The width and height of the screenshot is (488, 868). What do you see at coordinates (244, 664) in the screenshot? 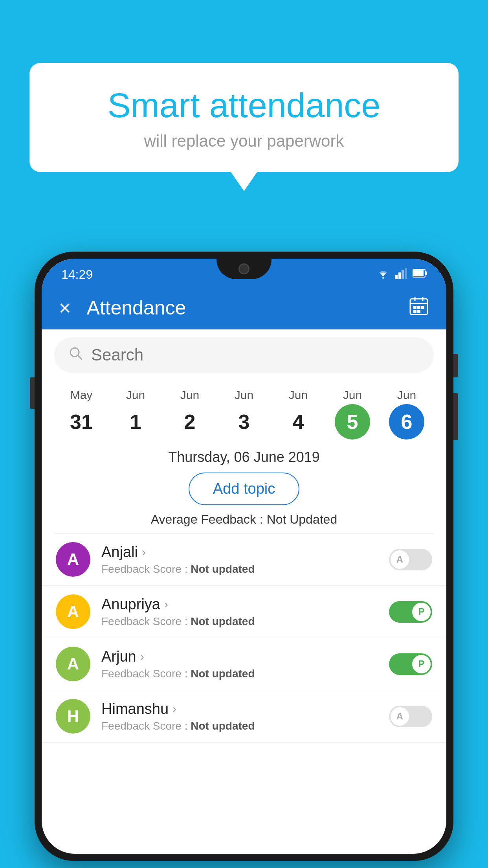
I see `student-item-arjun: A Arjun › Feedback Score : Not updated P` at bounding box center [244, 664].